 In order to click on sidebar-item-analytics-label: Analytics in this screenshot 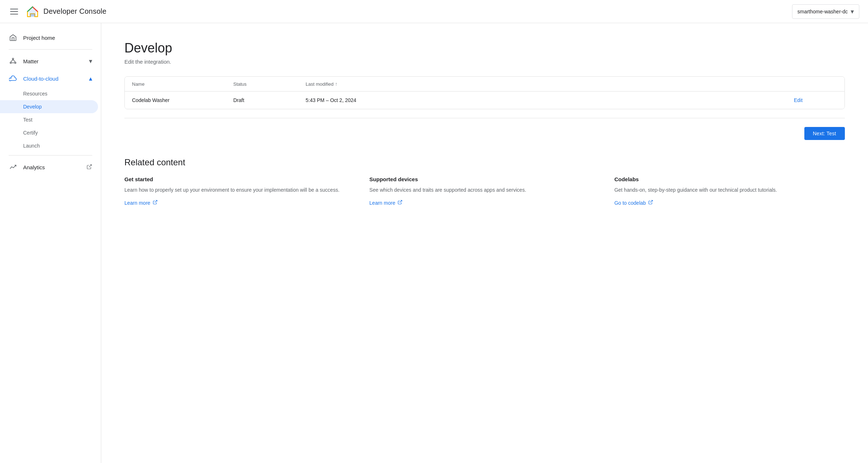, I will do `click(34, 167)`.